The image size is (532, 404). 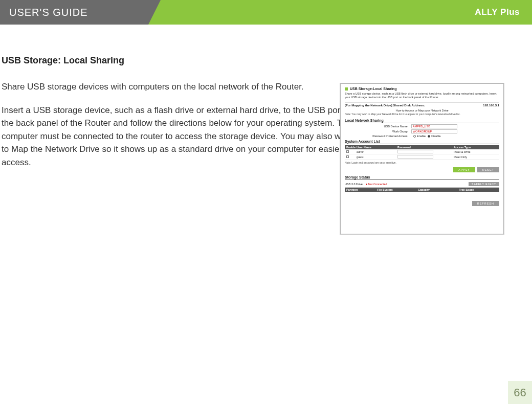 I want to click on disable-radio-label: Disable, so click(x=436, y=136).